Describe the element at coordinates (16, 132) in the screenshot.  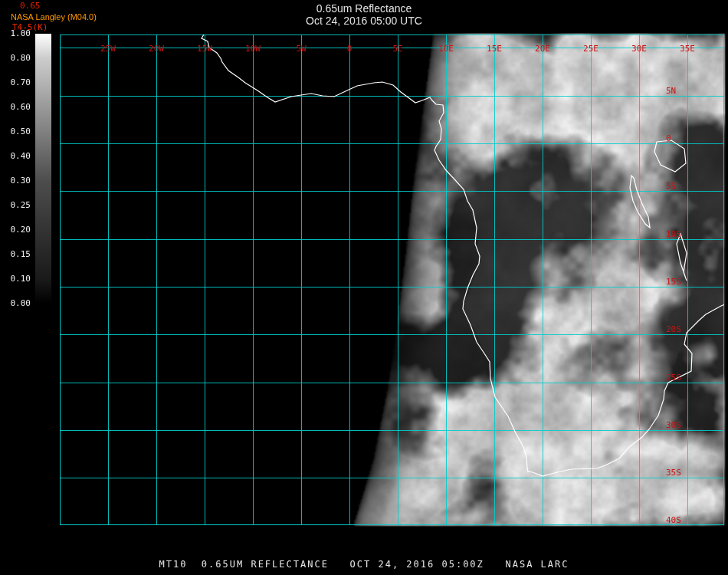
I see `colorbar-tick-label: 0.50` at that location.